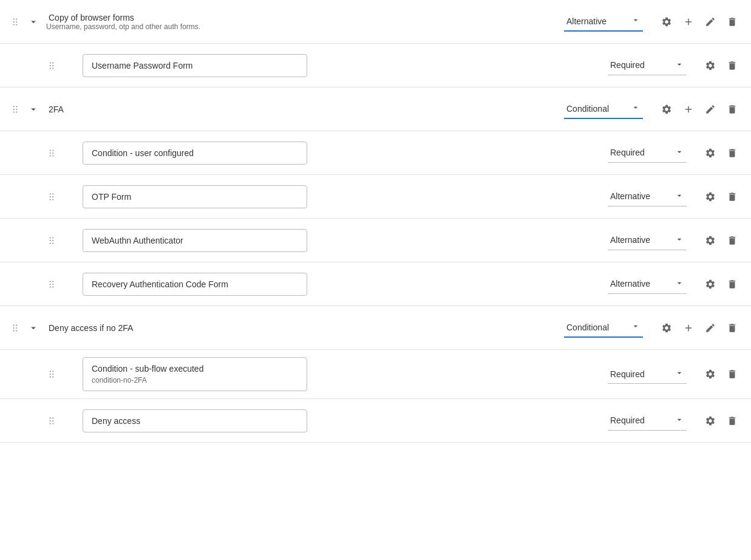 Image resolution: width=751 pixels, height=560 pixels. What do you see at coordinates (732, 328) in the screenshot?
I see `delete-button-deny-access-if-no-2fa` at bounding box center [732, 328].